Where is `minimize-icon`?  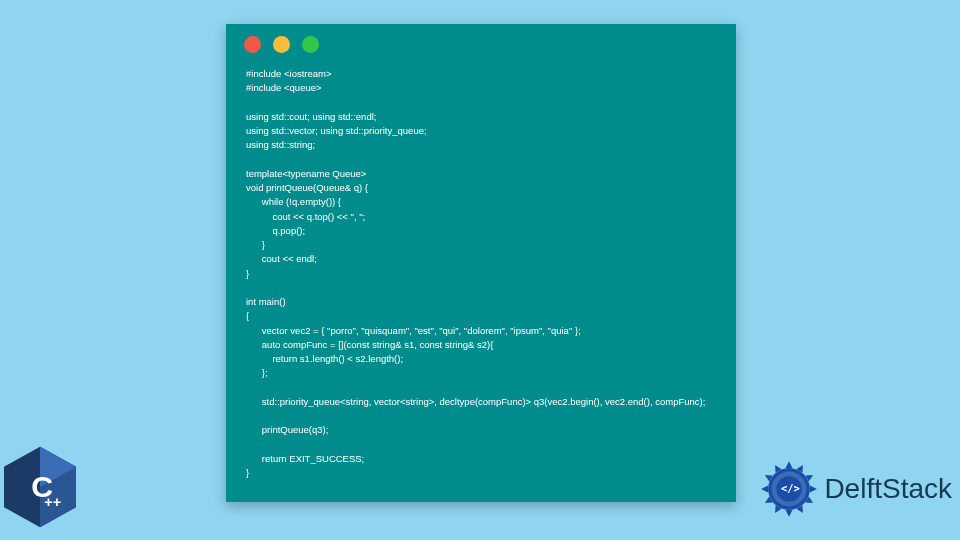
minimize-icon is located at coordinates (282, 44).